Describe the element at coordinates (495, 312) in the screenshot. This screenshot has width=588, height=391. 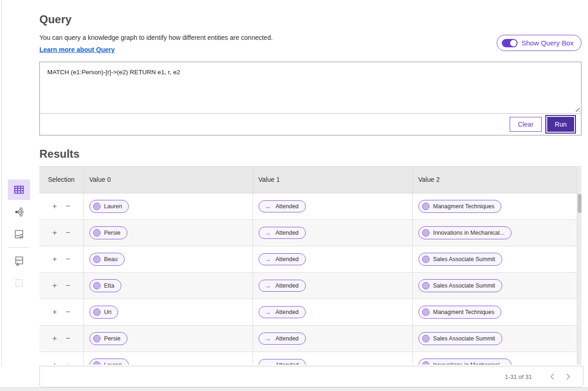
I see `value2-cell: Managment Techniques` at that location.